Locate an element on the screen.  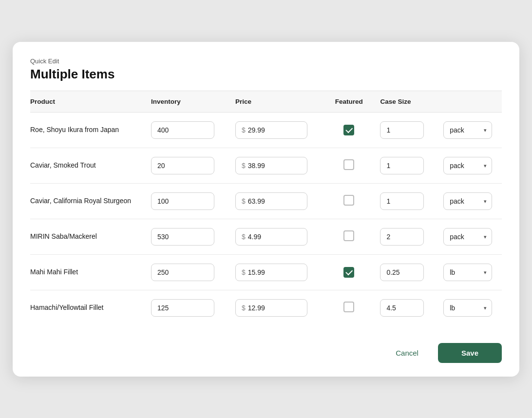
unit-wrapper-4: packlbozkgg▾ is located at coordinates (468, 272).